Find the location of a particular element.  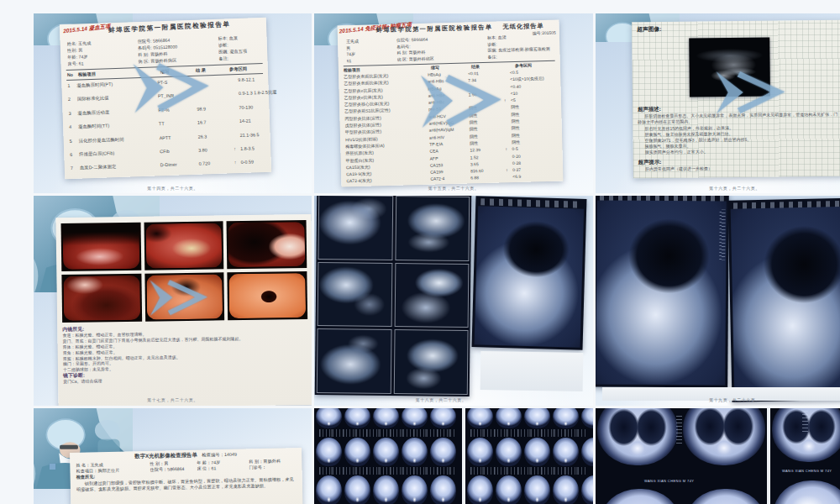

row-item: 乙型肝炎前S1抗原(定性) is located at coordinates (386, 111).